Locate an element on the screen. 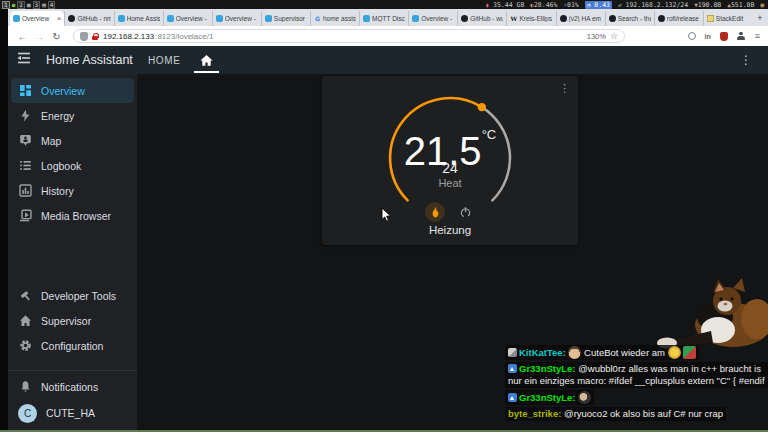 Image resolution: width=768 pixels, height=432 pixels. memory-icon: ▮ is located at coordinates (487, 4).